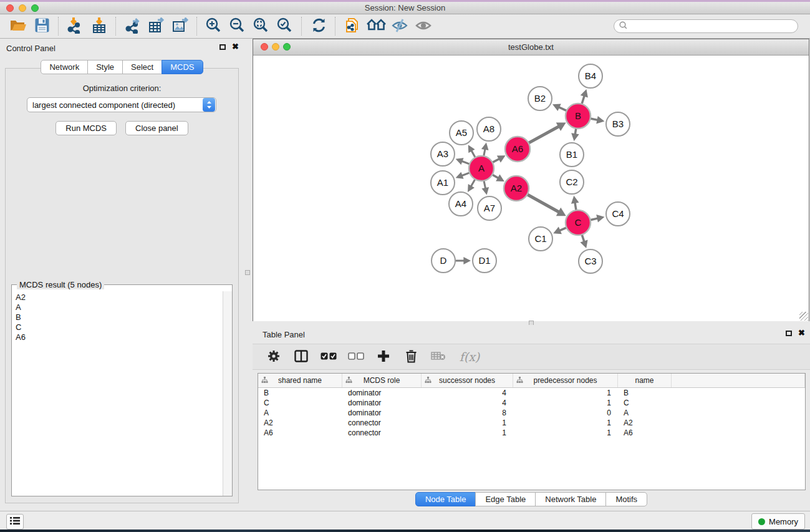 The height and width of the screenshot is (532, 810). Describe the element at coordinates (473, 183) in the screenshot. I see `graph-edge-A-A4` at that location.